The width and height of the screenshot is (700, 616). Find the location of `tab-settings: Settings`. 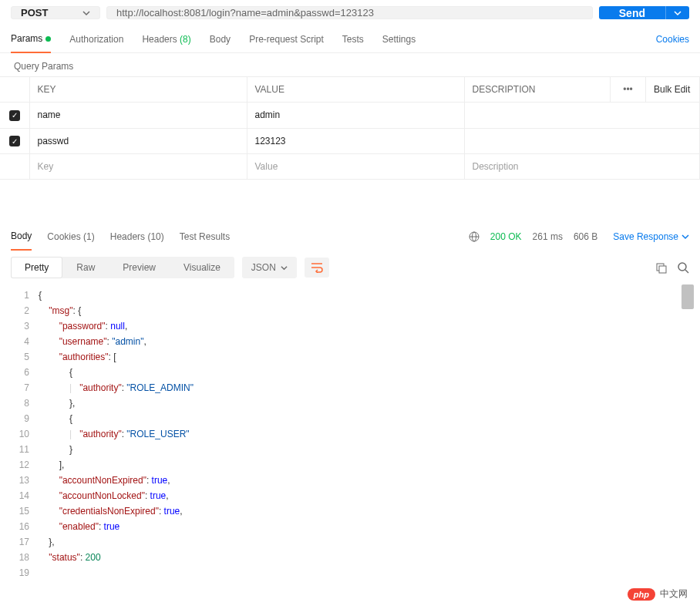

tab-settings: Settings is located at coordinates (399, 39).